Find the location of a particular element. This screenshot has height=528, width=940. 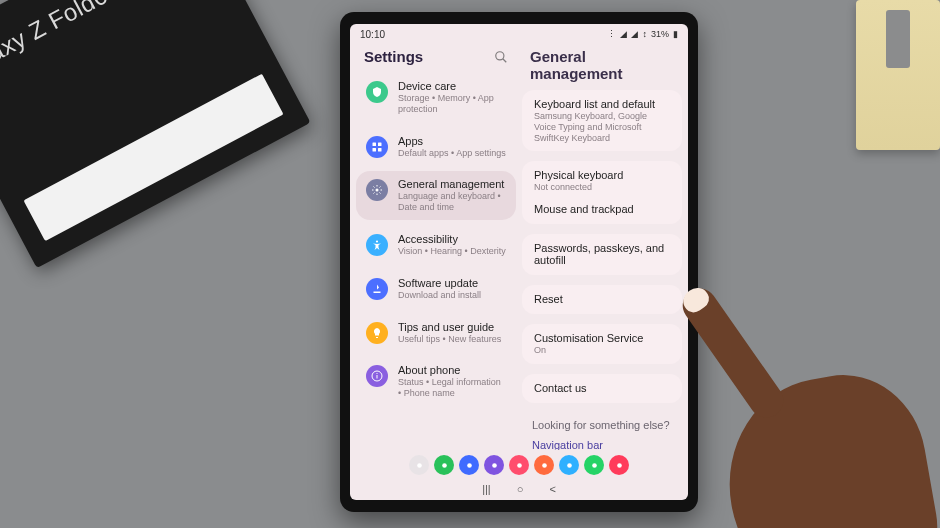

detail-row-title: Keyboard list and default is located at coordinates (602, 104).